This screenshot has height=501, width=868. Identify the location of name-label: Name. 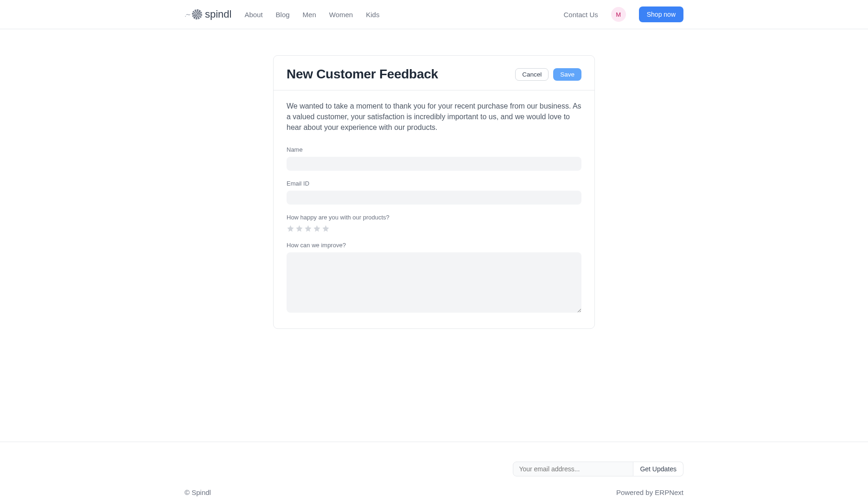
(434, 149).